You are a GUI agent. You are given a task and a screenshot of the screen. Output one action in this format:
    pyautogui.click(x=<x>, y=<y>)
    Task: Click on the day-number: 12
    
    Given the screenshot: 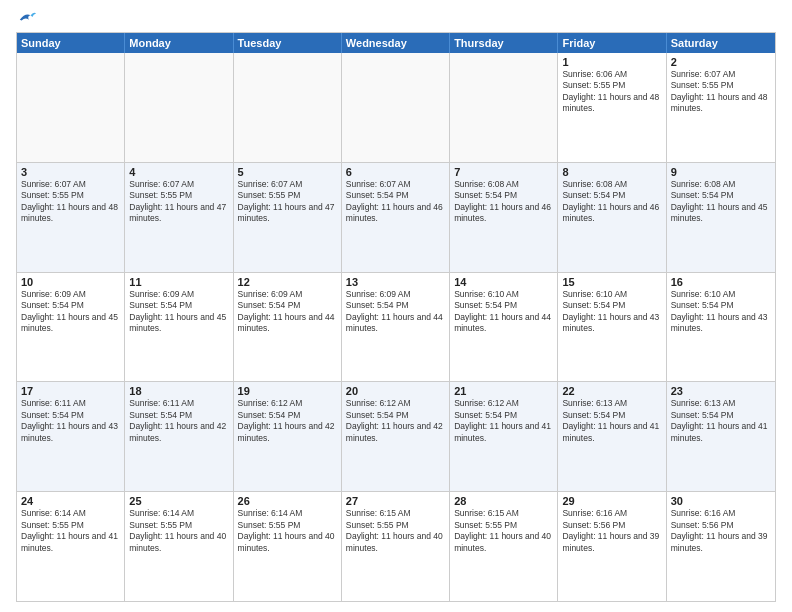 What is the action you would take?
    pyautogui.click(x=288, y=282)
    